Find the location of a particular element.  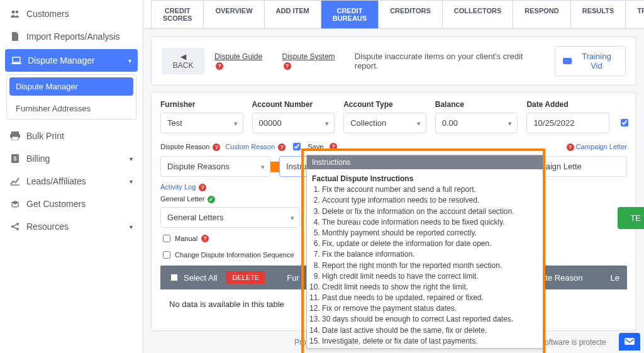

nav-bulk-print: Bulk Print is located at coordinates (72, 136).